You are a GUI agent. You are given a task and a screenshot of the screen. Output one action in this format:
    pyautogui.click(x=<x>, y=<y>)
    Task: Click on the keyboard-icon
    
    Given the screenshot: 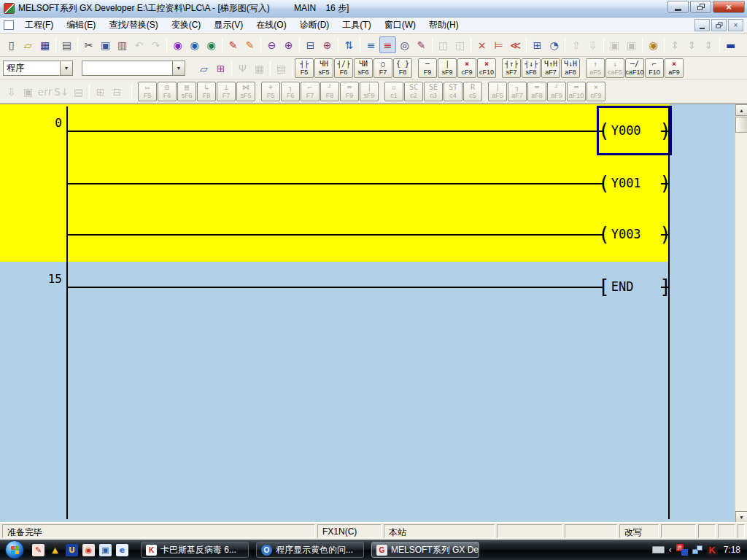 What is the action you would take?
    pyautogui.click(x=658, y=550)
    